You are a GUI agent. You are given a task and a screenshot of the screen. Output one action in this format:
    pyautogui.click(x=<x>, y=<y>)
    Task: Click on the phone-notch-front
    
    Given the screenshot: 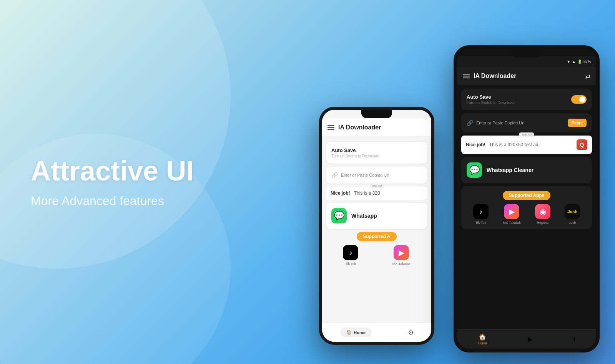 What is the action you would take?
    pyautogui.click(x=527, y=53)
    